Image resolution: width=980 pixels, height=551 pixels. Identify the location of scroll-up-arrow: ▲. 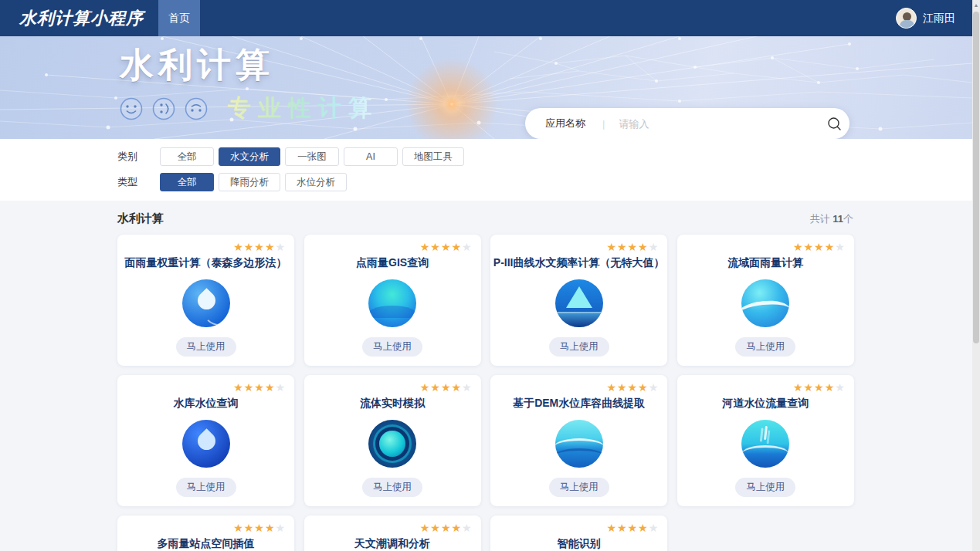
(976, 5).